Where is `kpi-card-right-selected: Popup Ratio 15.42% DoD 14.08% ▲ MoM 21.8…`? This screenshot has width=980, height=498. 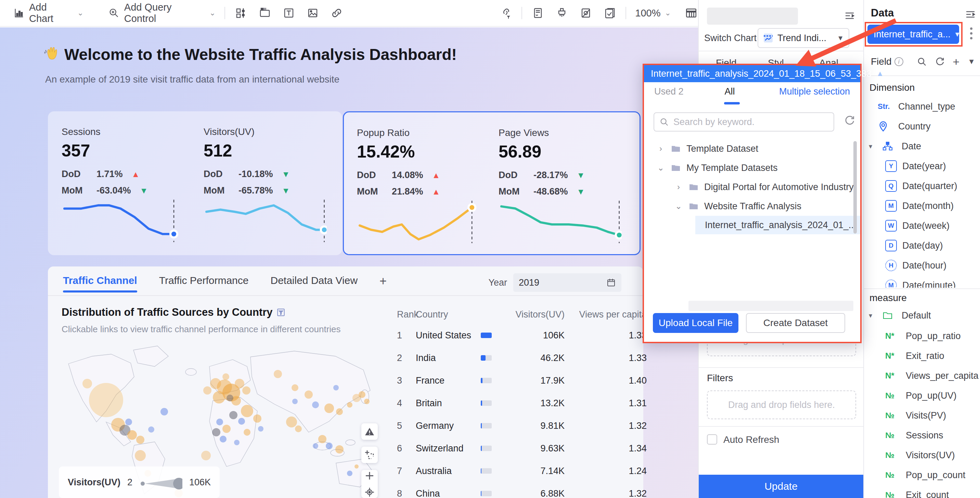
kpi-card-right-selected: Popup Ratio 15.42% DoD 14.08% ▲ MoM 21.8… is located at coordinates (492, 183).